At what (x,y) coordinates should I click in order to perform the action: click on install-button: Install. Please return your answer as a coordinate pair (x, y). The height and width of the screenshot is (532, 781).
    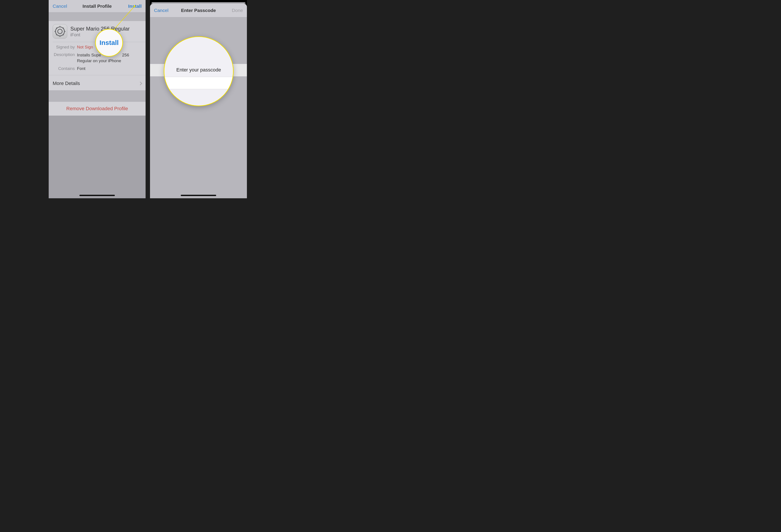
    Looking at the image, I should click on (135, 6).